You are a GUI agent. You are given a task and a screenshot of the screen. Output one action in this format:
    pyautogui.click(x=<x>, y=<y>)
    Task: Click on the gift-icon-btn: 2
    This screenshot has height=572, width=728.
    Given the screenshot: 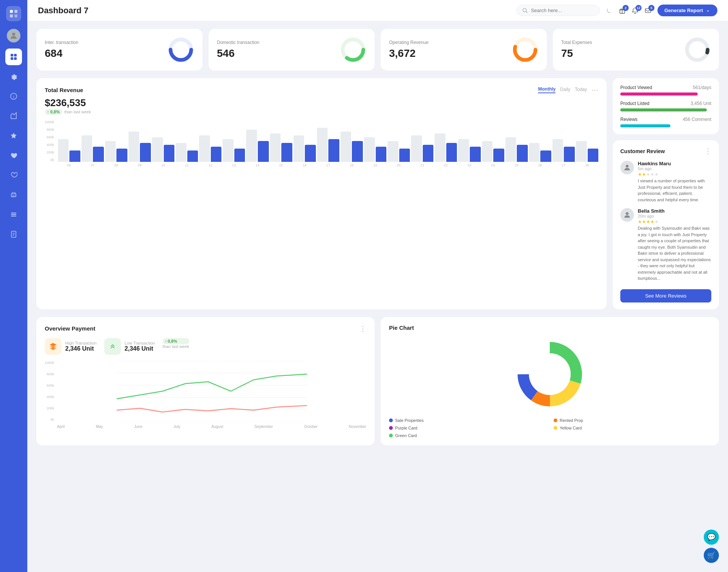 What is the action you would take?
    pyautogui.click(x=622, y=11)
    